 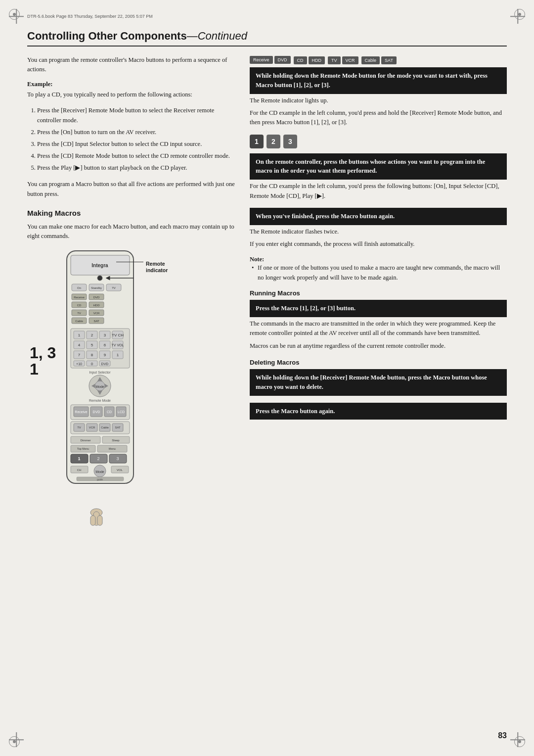 What do you see at coordinates (378, 346) in the screenshot?
I see `running-step1-body2: Macros can be run at anytime regardless …` at bounding box center [378, 346].